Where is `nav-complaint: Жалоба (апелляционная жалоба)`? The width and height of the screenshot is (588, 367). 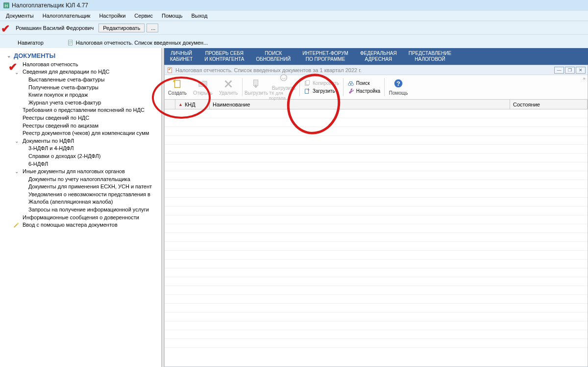 nav-complaint: Жалоба (апелляционная жалоба) is located at coordinates (80, 202).